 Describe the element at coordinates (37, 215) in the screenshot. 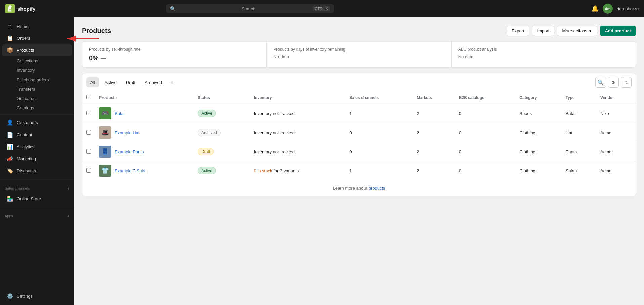

I see `apps-section: Apps ›` at that location.